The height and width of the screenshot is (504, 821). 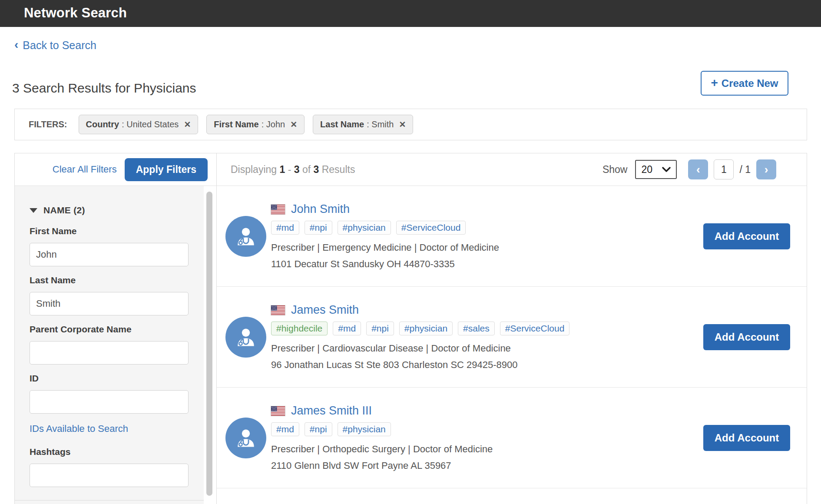 I want to click on name-section-header: NAME (2), so click(x=116, y=210).